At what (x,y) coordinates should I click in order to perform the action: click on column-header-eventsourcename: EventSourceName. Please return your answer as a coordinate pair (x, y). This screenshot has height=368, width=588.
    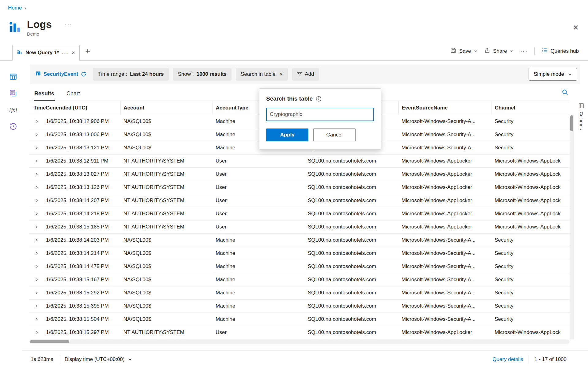
    Looking at the image, I should click on (445, 108).